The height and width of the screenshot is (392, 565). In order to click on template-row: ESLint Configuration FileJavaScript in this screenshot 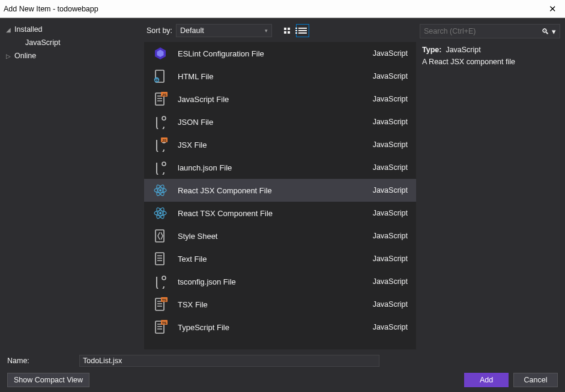, I will do `click(280, 53)`.